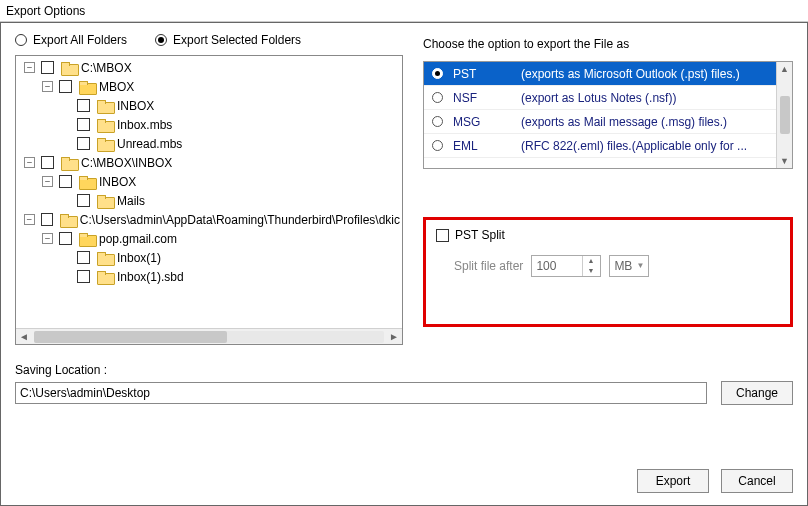  What do you see at coordinates (116, 87) in the screenshot?
I see `tree-item-label: MBOX` at bounding box center [116, 87].